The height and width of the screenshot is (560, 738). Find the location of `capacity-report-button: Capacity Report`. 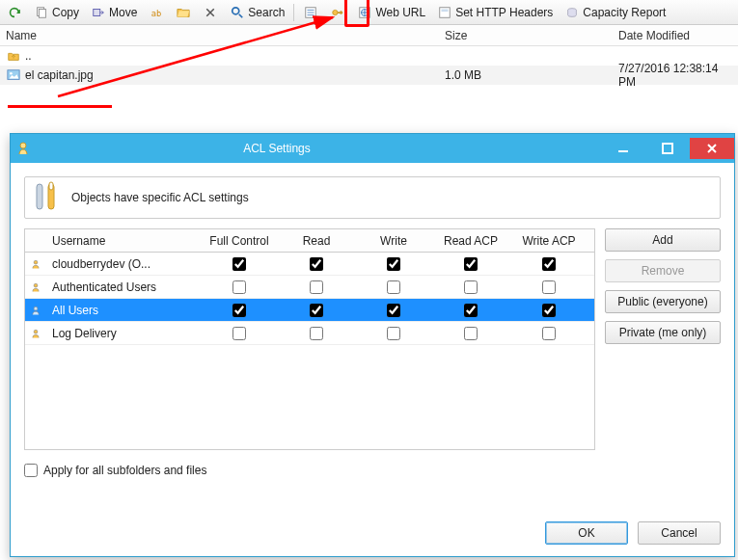

capacity-report-button: Capacity Report is located at coordinates (615, 13).